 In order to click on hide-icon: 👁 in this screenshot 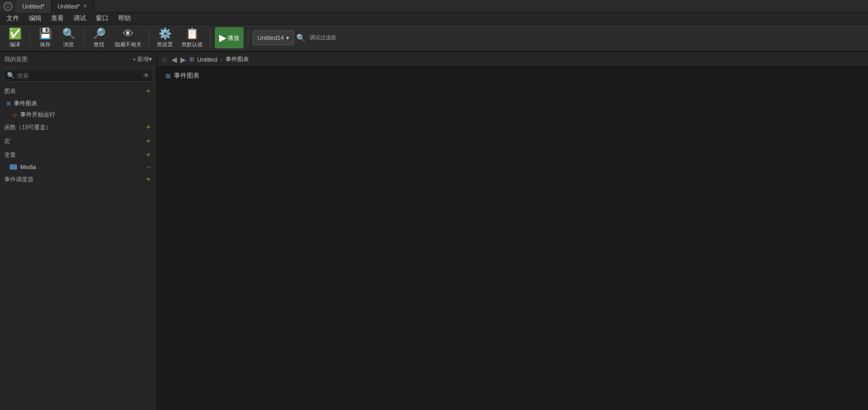, I will do `click(128, 34)`.